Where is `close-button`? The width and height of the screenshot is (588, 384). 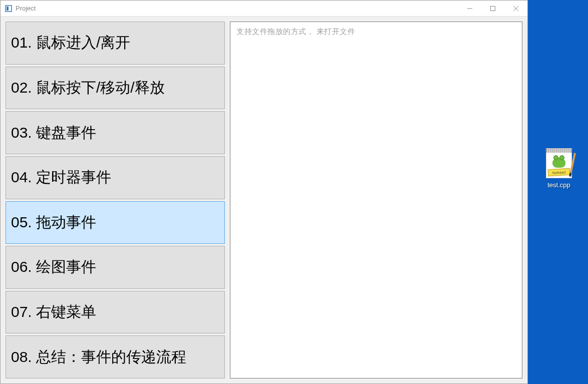
close-button is located at coordinates (516, 8).